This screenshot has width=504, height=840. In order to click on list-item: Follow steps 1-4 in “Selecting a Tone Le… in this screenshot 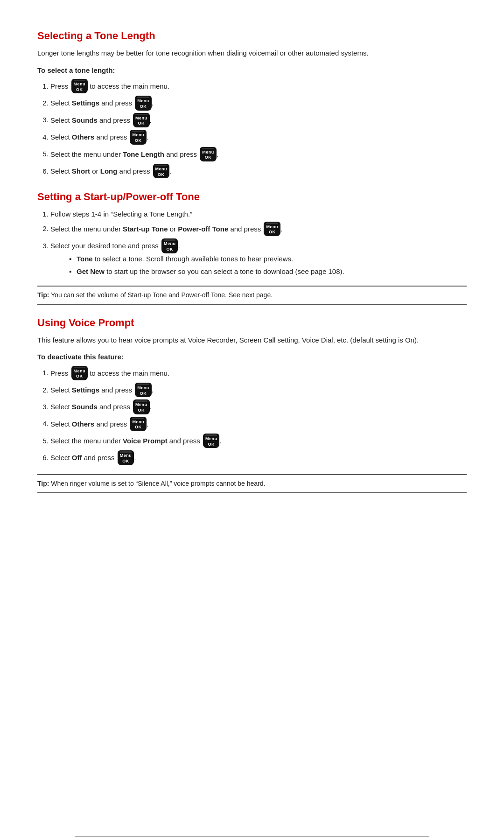, I will do `click(259, 215)`.